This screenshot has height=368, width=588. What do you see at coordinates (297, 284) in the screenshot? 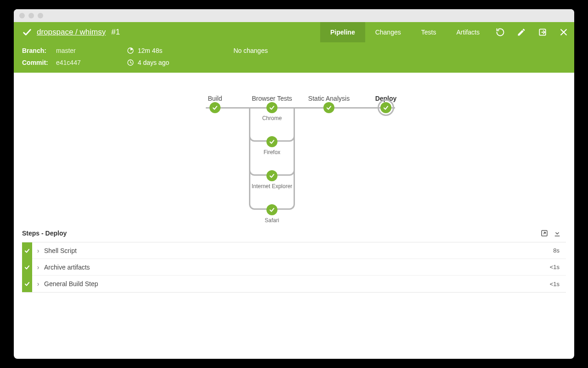
I see `step-name: General Build Step` at bounding box center [297, 284].